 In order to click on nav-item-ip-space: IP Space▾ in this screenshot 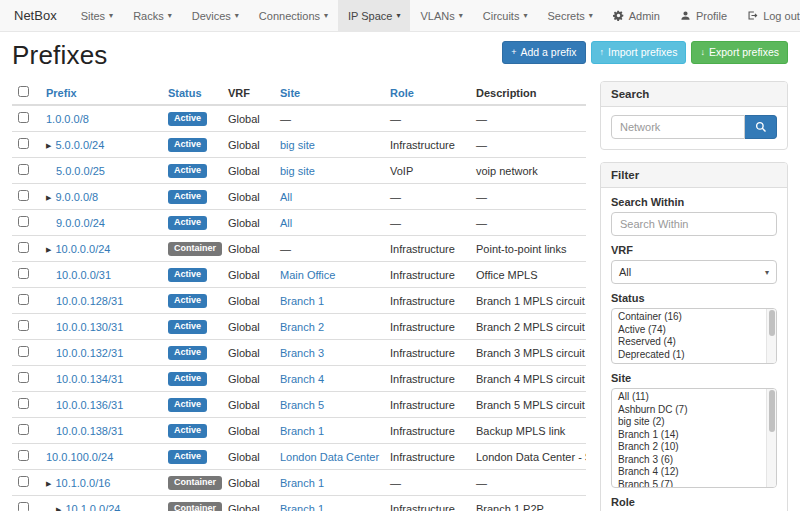, I will do `click(374, 16)`.